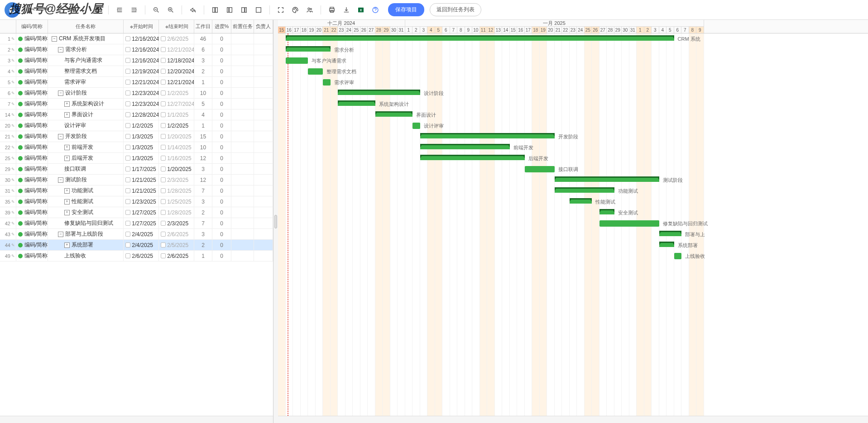 The height and width of the screenshot is (423, 868). Describe the element at coordinates (68, 10) in the screenshot. I see `move-up-button` at that location.